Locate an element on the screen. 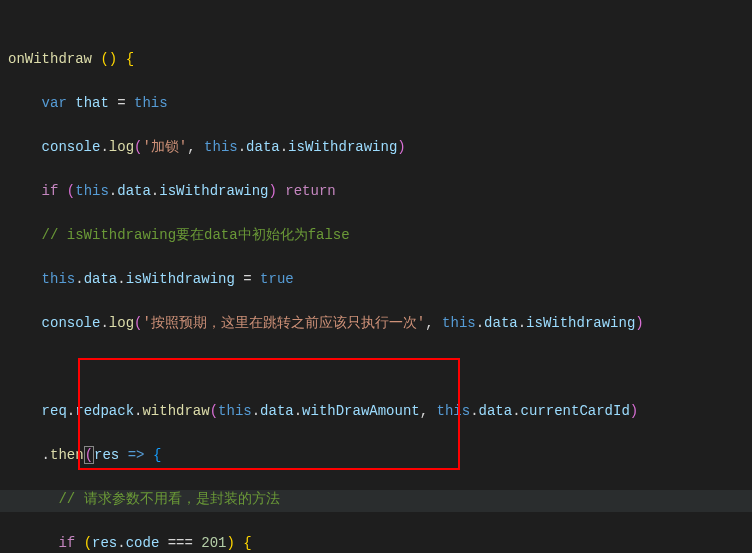 This screenshot has width=752, height=553. code-line: onWithdraw () { is located at coordinates (380, 59).